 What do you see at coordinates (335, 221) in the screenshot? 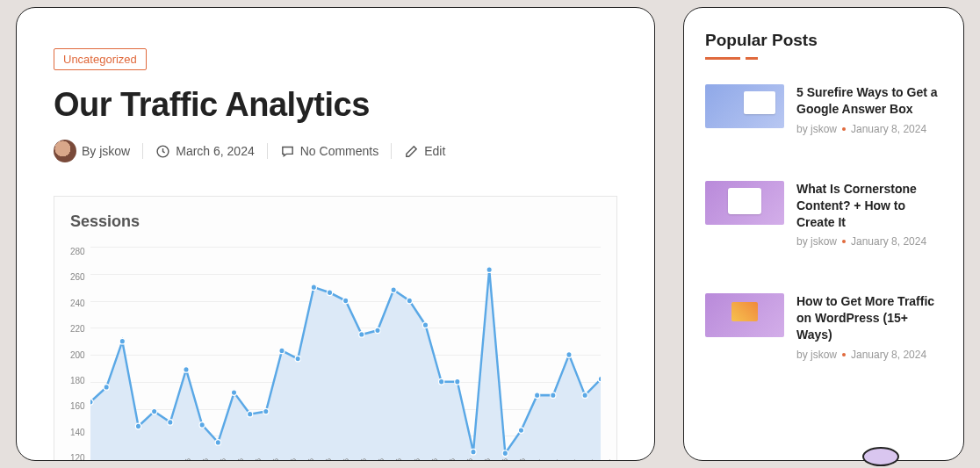
I see `chart-title: Sessions` at bounding box center [335, 221].